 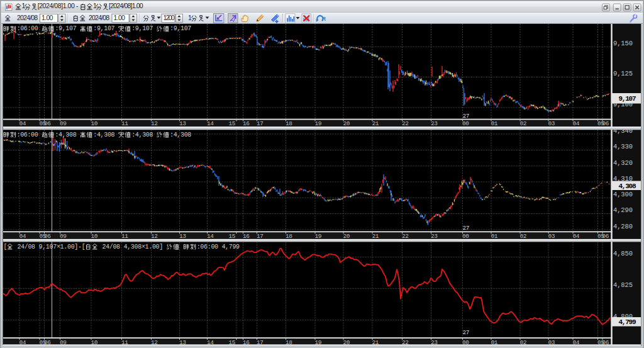 I want to click on svg-text: [2024/08]1.00 -, so click(x=59, y=6).